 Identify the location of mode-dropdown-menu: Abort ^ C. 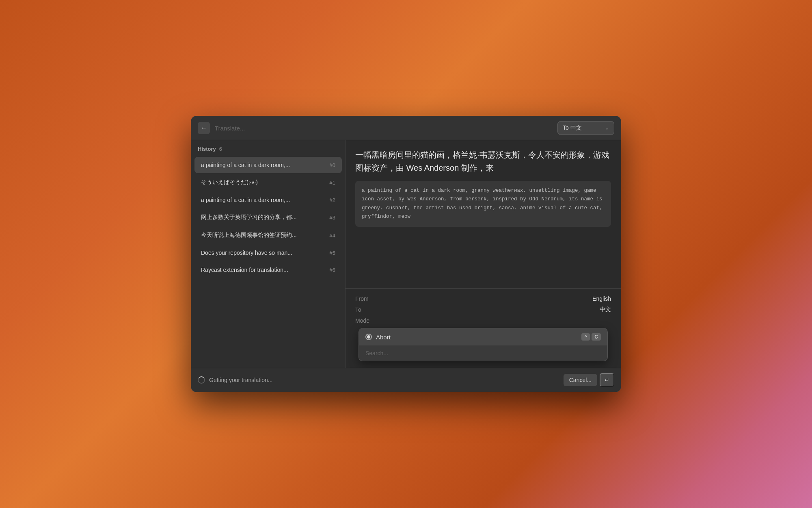
(483, 345).